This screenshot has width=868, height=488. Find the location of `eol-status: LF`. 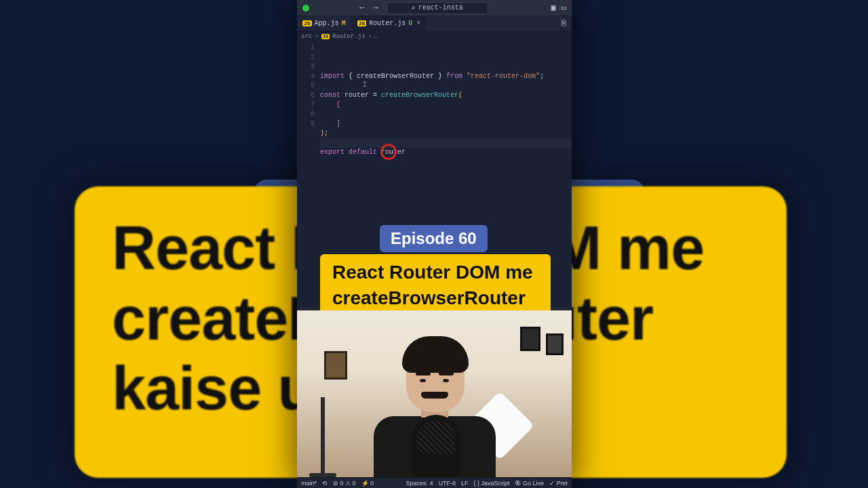

eol-status: LF is located at coordinates (465, 483).